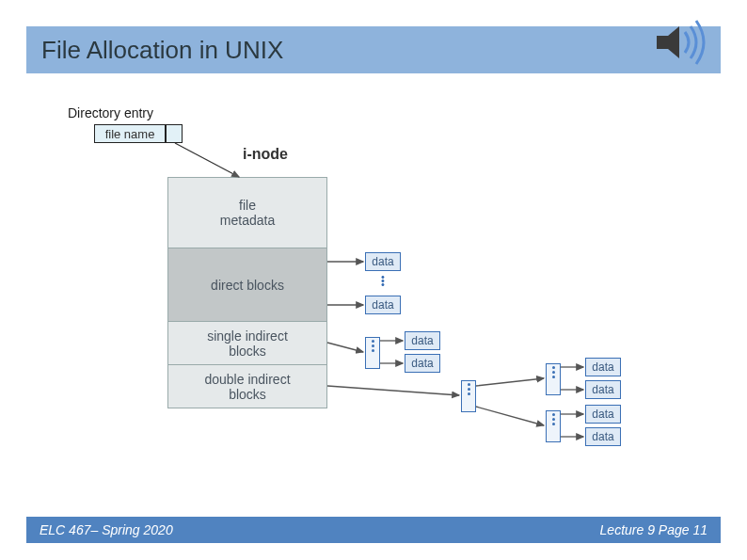 Image resolution: width=747 pixels, height=560 pixels. I want to click on inode-single-cell: single indirect blocks, so click(247, 343).